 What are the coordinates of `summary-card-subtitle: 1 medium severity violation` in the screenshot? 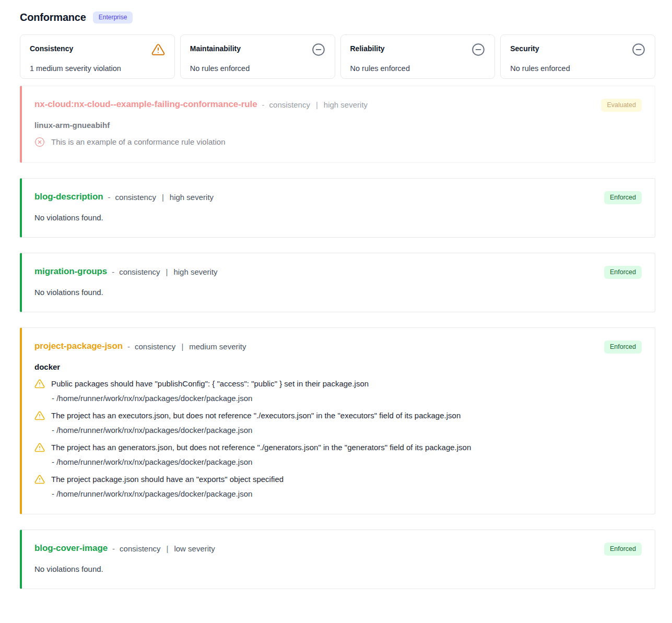 It's located at (97, 68).